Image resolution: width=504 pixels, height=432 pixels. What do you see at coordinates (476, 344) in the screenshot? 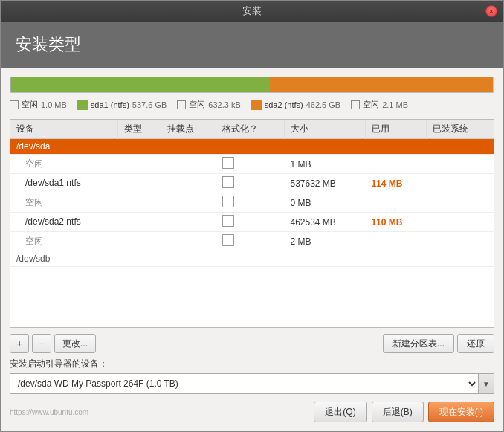
I see `revert-button: 还原` at bounding box center [476, 344].